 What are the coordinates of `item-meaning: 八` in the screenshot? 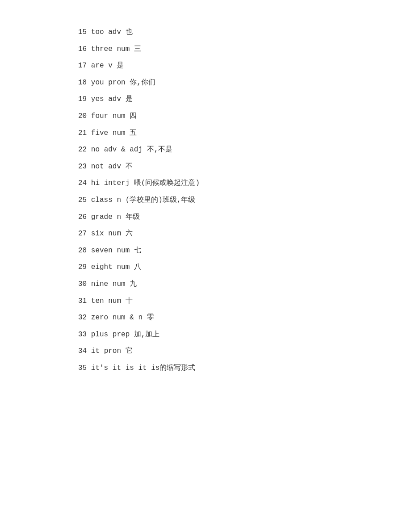 It's located at (138, 267).